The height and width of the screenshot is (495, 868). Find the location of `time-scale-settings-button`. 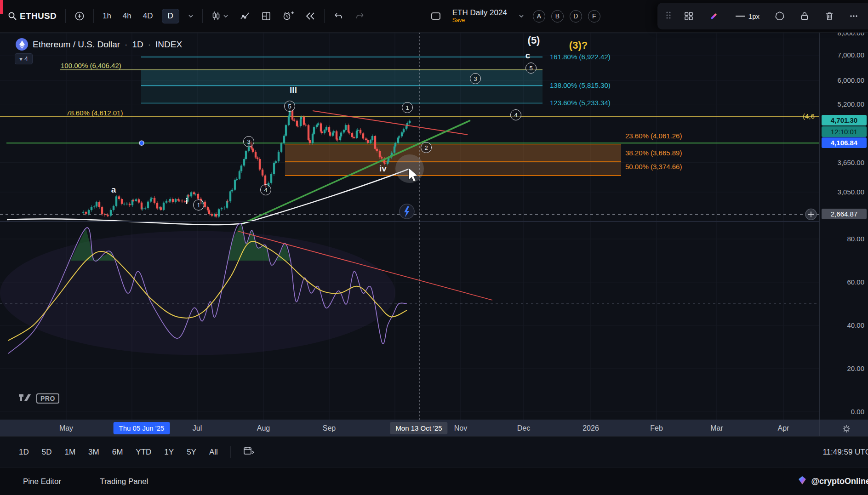

time-scale-settings-button is located at coordinates (846, 429).